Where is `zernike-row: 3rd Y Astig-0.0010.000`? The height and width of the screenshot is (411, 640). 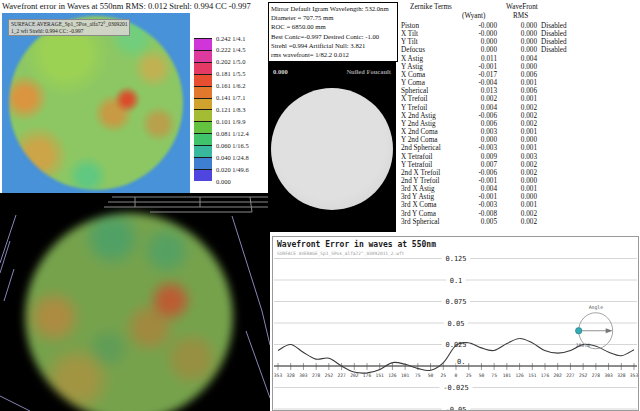 zernike-row: 3rd Y Astig-0.0010.000 is located at coordinates (519, 197).